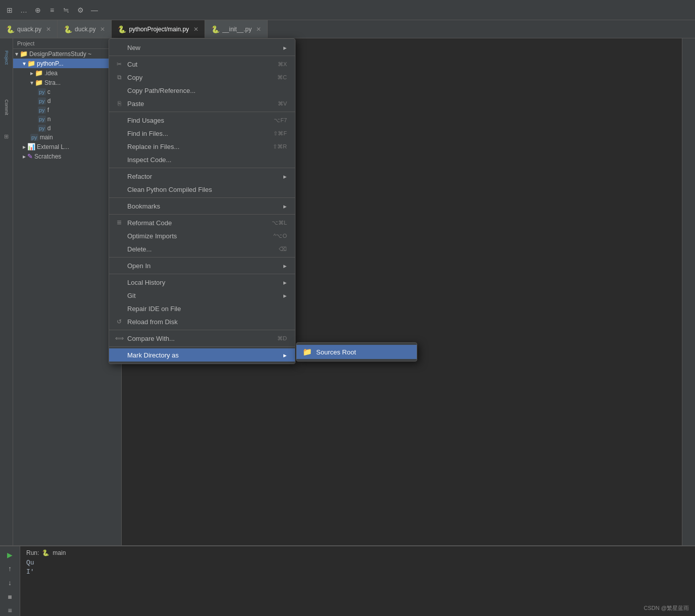 The image size is (695, 616). What do you see at coordinates (207, 322) in the screenshot?
I see `menu-reload-label: Reload from Disk` at bounding box center [207, 322].